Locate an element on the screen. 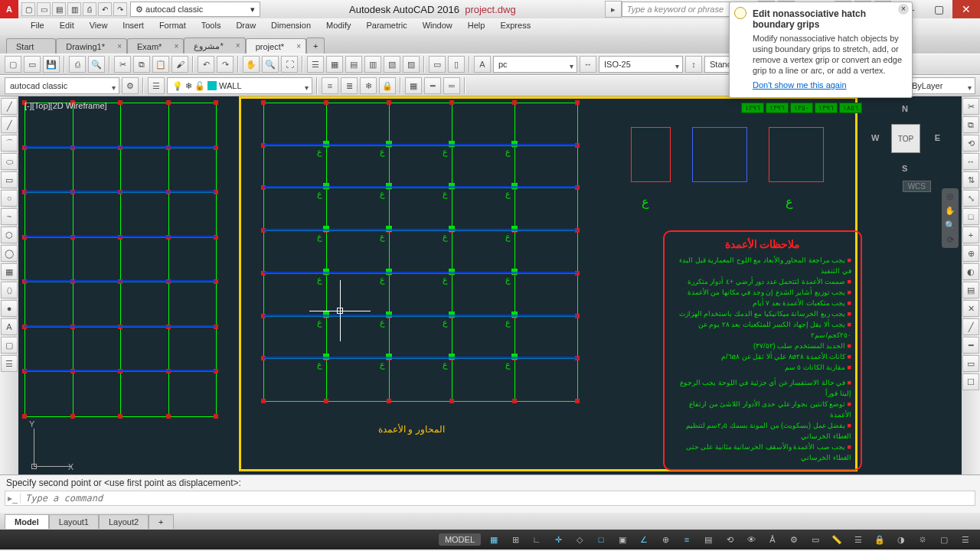  clean-icon: ▢ is located at coordinates (944, 540).